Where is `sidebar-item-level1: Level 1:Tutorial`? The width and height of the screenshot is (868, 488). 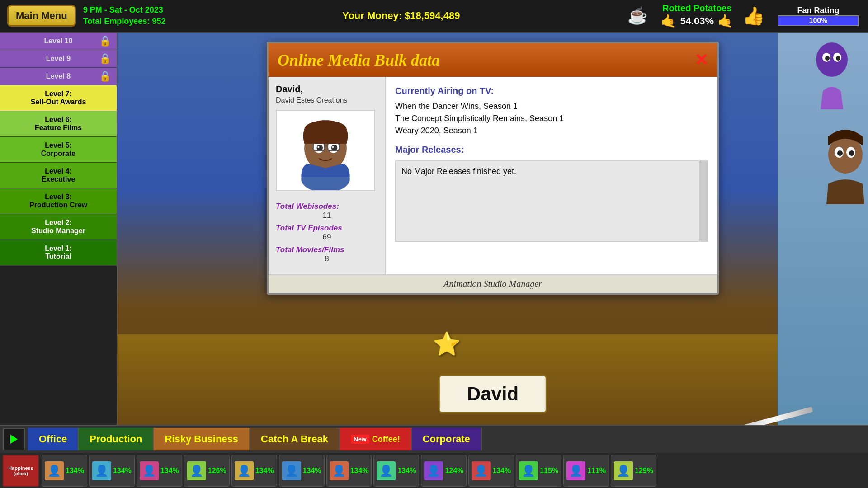 sidebar-item-level1: Level 1:Tutorial is located at coordinates (58, 253).